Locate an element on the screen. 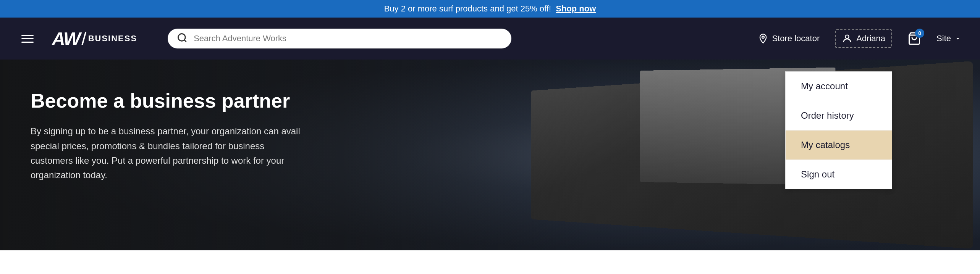 This screenshot has height=274, width=980. dropdown-item-my-account: My account is located at coordinates (839, 86).